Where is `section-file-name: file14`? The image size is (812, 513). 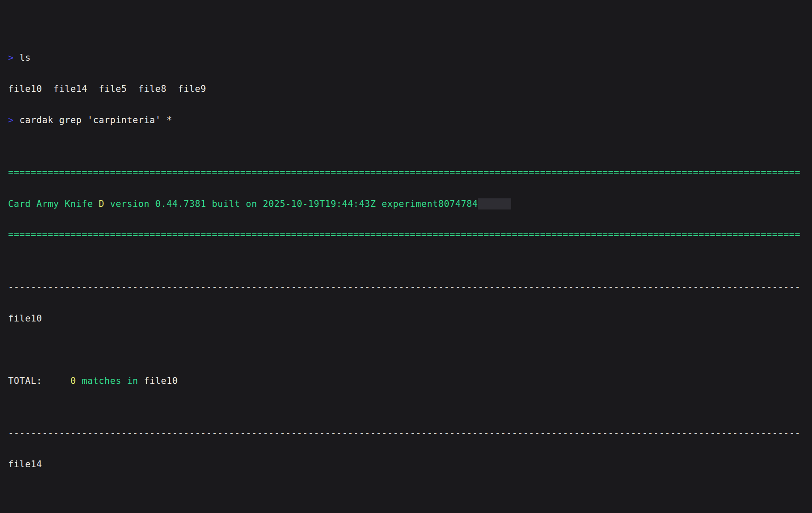 section-file-name: file14 is located at coordinates (410, 464).